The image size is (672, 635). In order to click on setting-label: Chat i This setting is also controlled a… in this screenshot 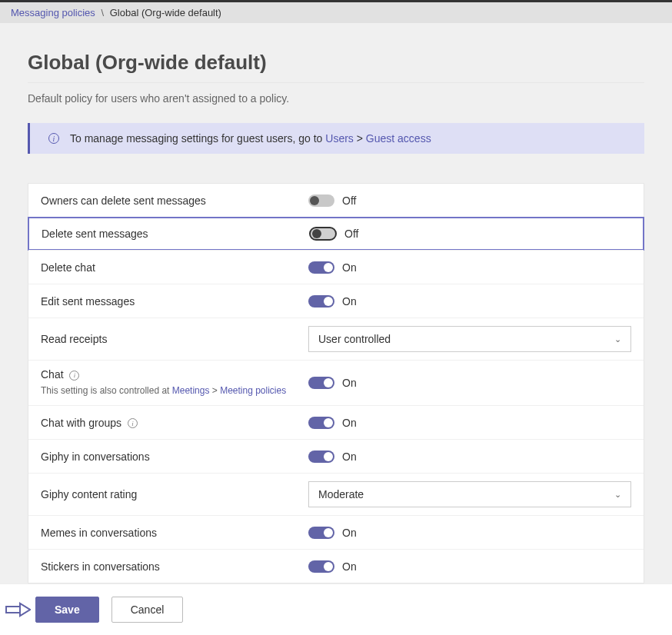, I will do `click(175, 383)`.